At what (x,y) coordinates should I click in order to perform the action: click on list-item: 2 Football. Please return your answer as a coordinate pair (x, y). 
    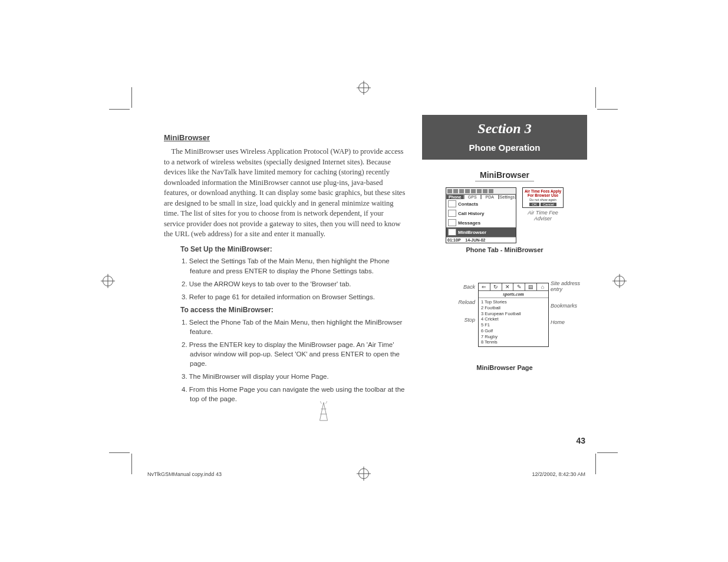
    Looking at the image, I should click on (513, 308).